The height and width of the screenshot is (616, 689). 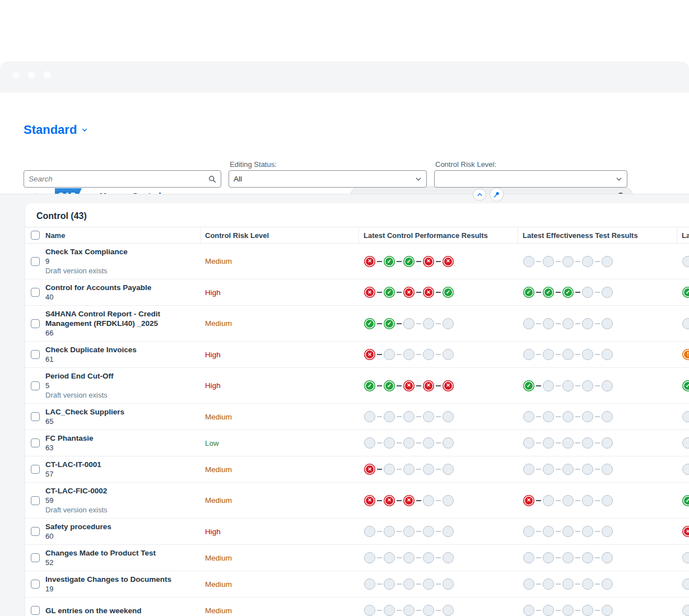 I want to click on column-header-performance: Latest Control Performance Results, so click(x=438, y=235).